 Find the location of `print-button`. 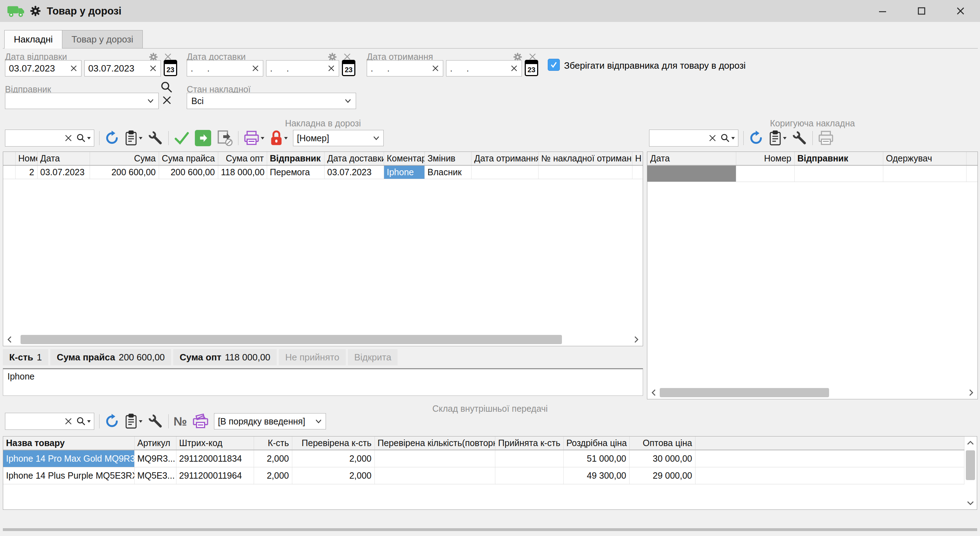

print-button is located at coordinates (254, 138).